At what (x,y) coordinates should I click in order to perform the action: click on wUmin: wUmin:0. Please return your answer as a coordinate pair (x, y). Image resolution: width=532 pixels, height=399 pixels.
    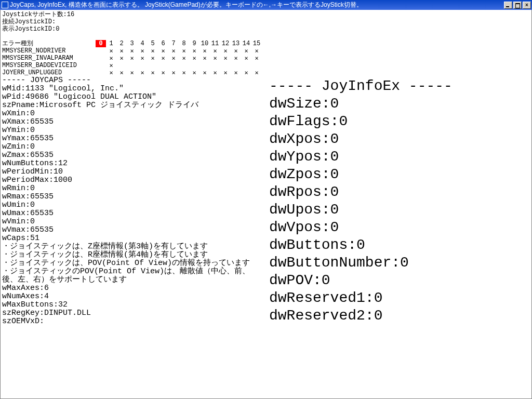
    Looking at the image, I should click on (19, 205).